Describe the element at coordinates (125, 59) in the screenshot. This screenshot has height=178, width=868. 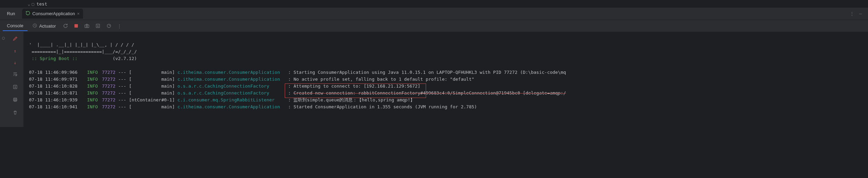
I see `spring-version: (v2.7.12)` at that location.